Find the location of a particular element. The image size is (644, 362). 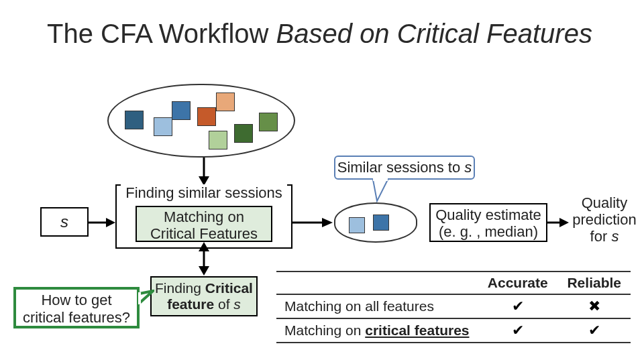

row1-label: Matching on all features is located at coordinates (377, 306).